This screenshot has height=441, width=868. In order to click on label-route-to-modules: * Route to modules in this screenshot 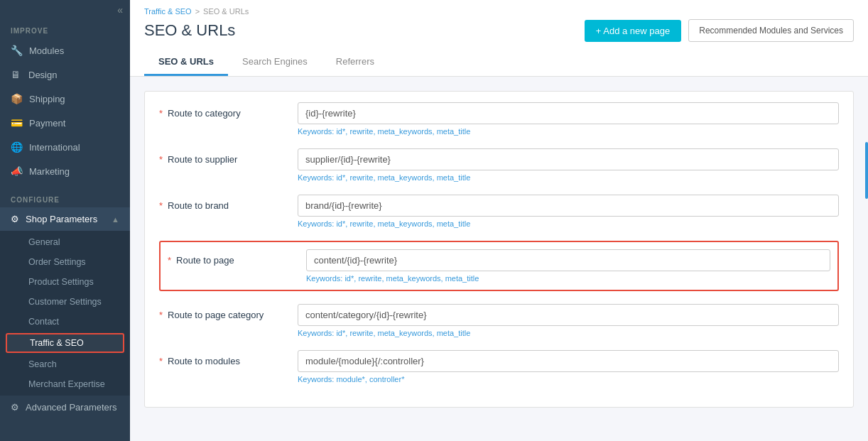, I will do `click(223, 358)`.